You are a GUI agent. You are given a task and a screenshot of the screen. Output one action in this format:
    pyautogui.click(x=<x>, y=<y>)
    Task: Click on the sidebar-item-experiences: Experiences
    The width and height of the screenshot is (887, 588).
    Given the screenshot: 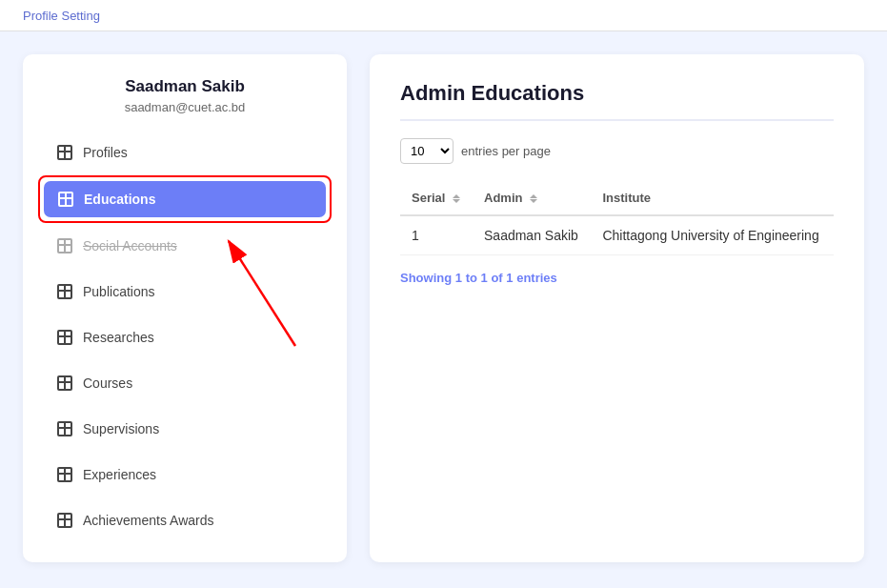 What is the action you would take?
    pyautogui.click(x=185, y=475)
    